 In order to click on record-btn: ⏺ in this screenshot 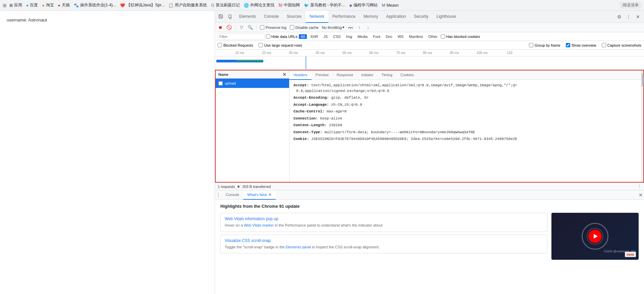, I will do `click(220, 28)`.